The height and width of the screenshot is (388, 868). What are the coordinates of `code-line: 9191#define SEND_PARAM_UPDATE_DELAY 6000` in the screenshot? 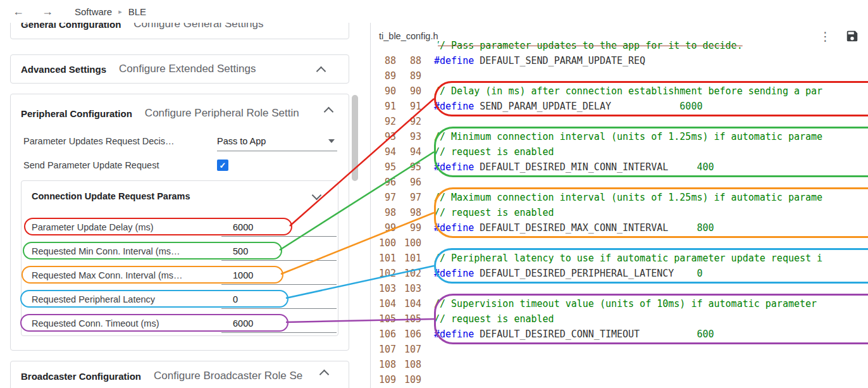 It's located at (619, 106).